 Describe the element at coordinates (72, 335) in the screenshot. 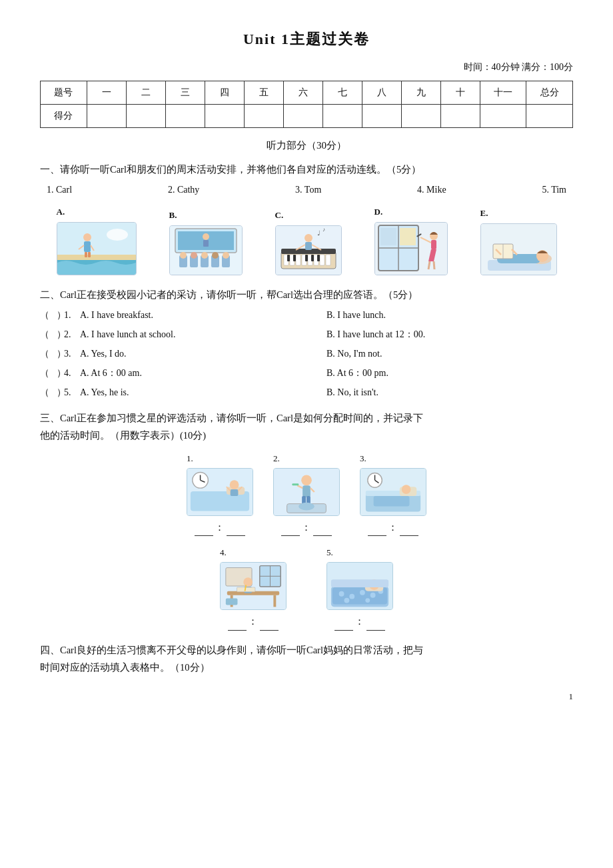

I see `q2-num-2: 2.` at that location.